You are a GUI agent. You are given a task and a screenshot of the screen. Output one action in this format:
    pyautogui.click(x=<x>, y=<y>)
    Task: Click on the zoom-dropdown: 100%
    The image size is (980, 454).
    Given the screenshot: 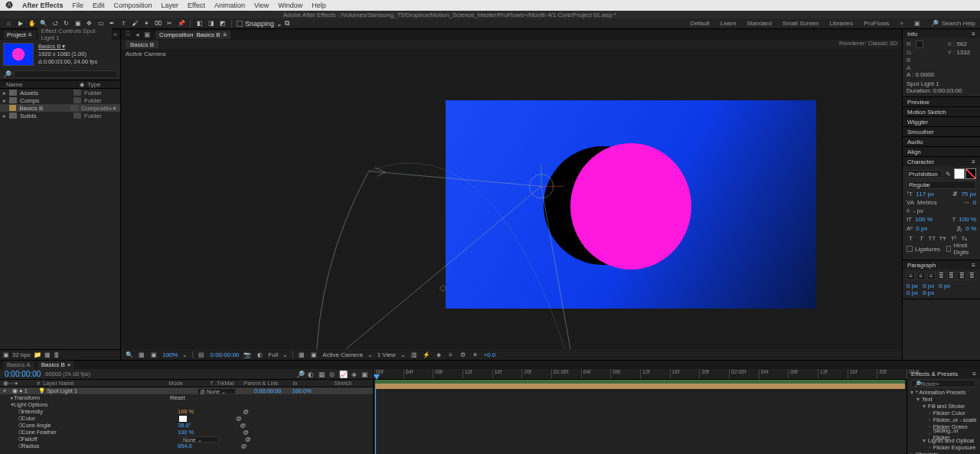 What is the action you would take?
    pyautogui.click(x=170, y=355)
    